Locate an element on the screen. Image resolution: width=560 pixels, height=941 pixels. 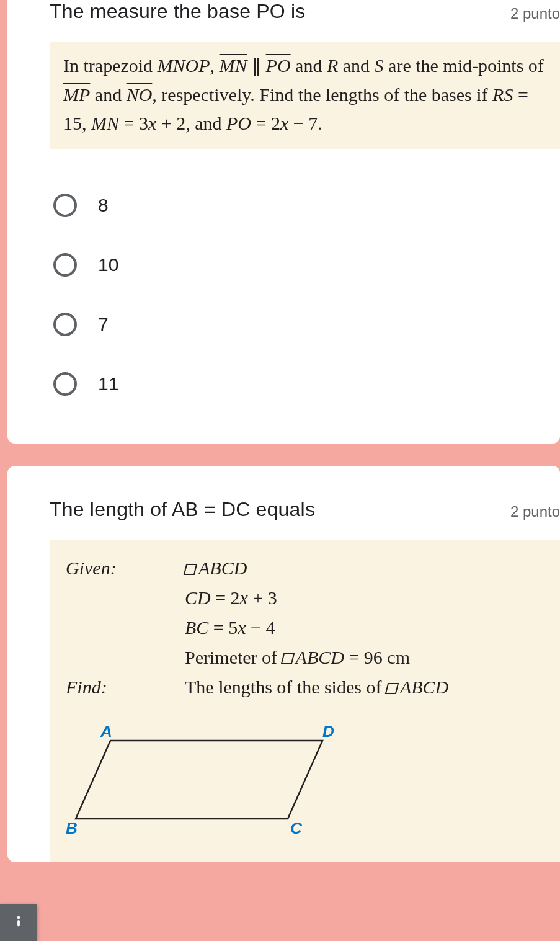
text: = 5 is located at coordinates (223, 628).